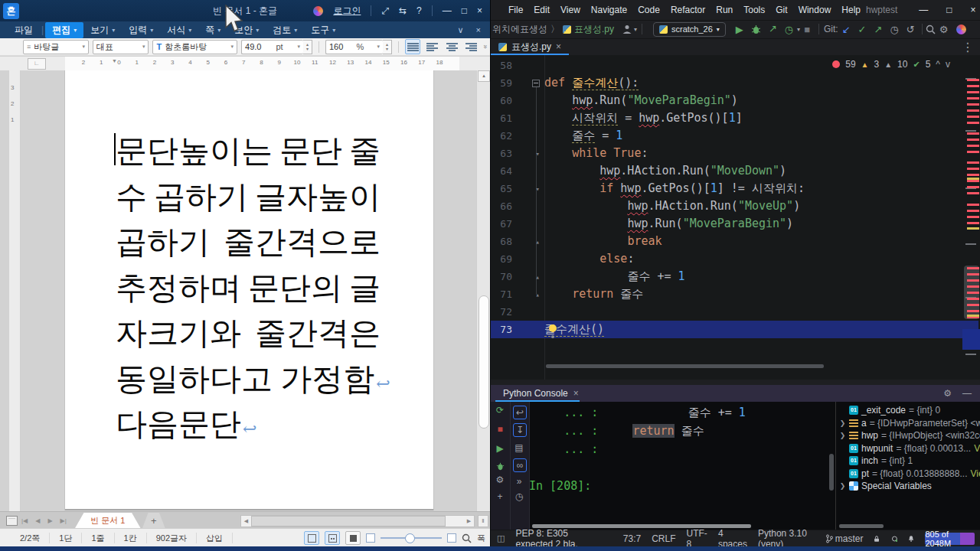  I want to click on code-line-65: 65▾ if hwp.GetPos()[1] != 시작위치:, so click(720, 188).